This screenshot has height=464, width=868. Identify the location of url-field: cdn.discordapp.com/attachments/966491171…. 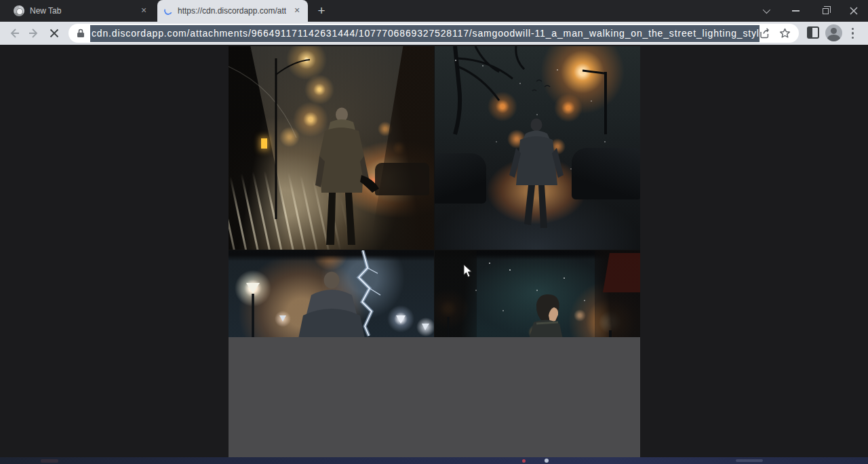
(425, 33).